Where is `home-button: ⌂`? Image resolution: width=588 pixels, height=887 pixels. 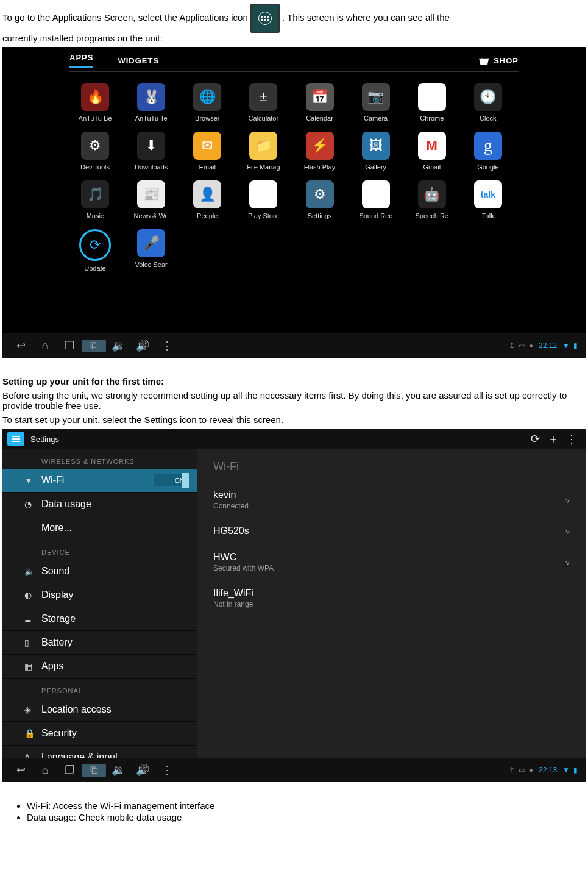 home-button: ⌂ is located at coordinates (45, 346).